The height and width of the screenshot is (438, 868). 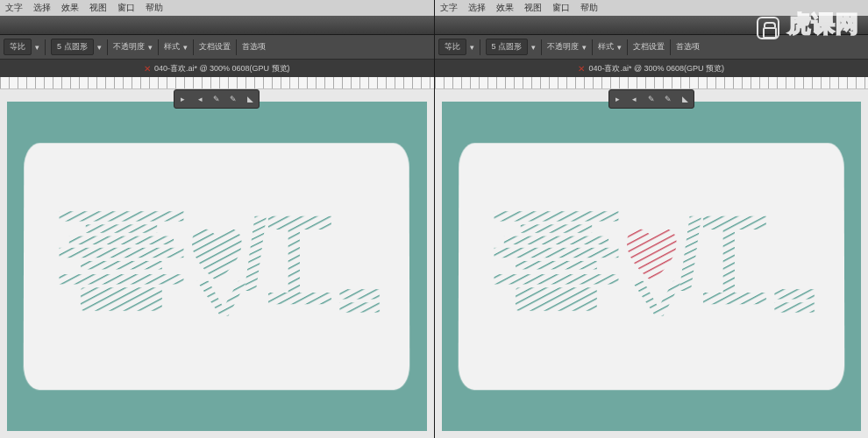 What do you see at coordinates (824, 24) in the screenshot?
I see `watermark-text: 虎课网` at bounding box center [824, 24].